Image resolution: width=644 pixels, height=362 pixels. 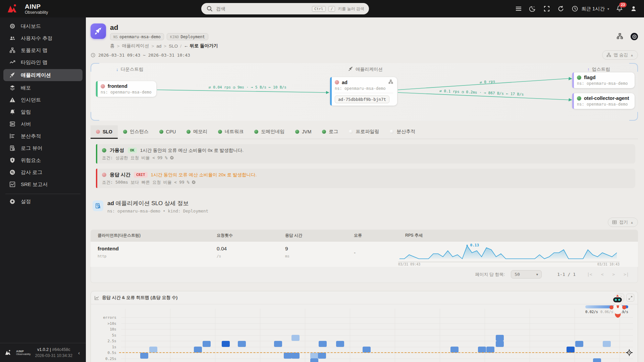 I want to click on global-search: Ctrl / 키를 눌러 검색, so click(x=285, y=9).